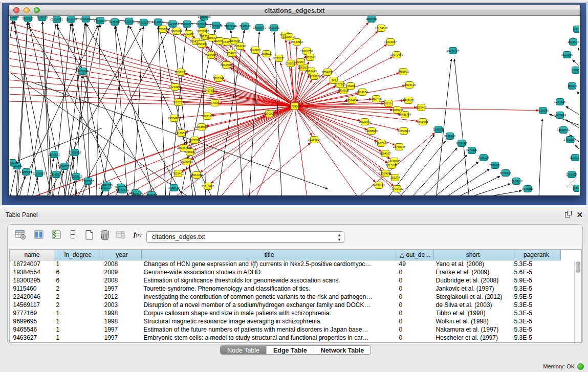 This screenshot has height=372, width=588. Describe the element at coordinates (123, 190) in the screenshot. I see `svg-text: 65787133` at that location.